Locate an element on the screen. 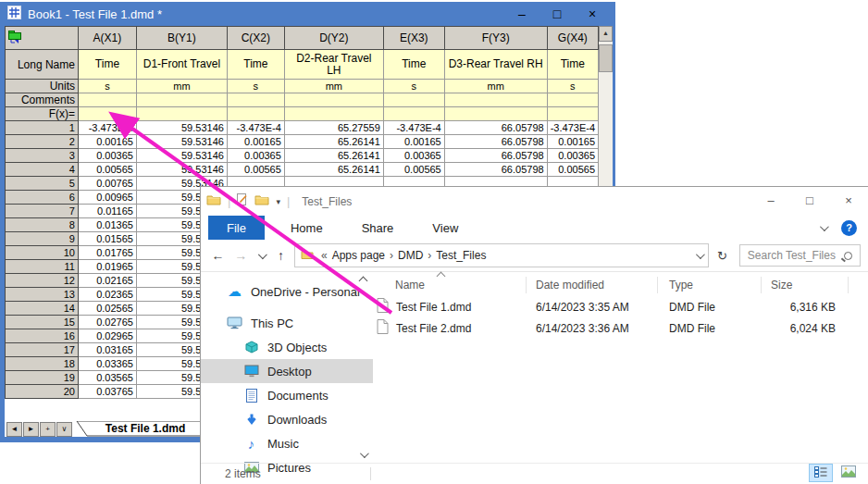  row-number: 11 is located at coordinates (43, 267).